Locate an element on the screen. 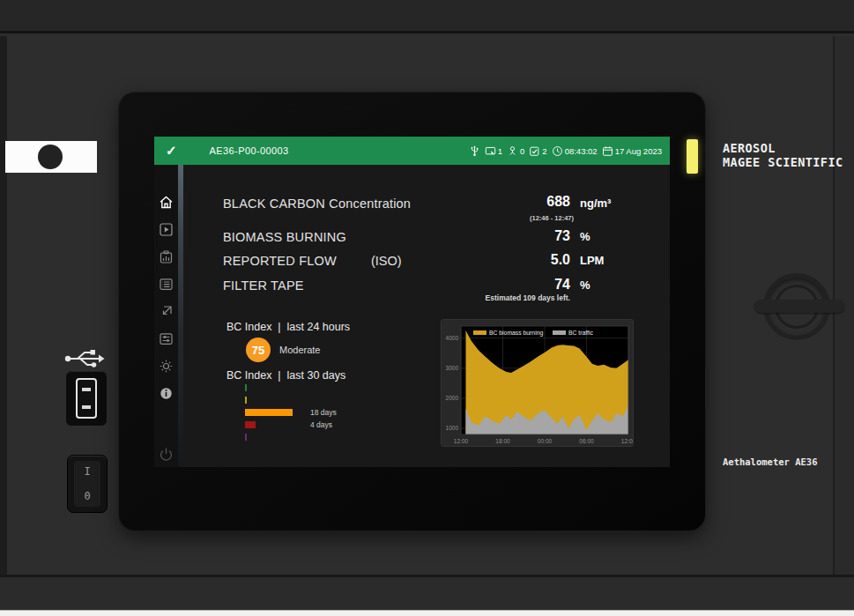 The width and height of the screenshot is (854, 616). usb-port is located at coordinates (86, 398).